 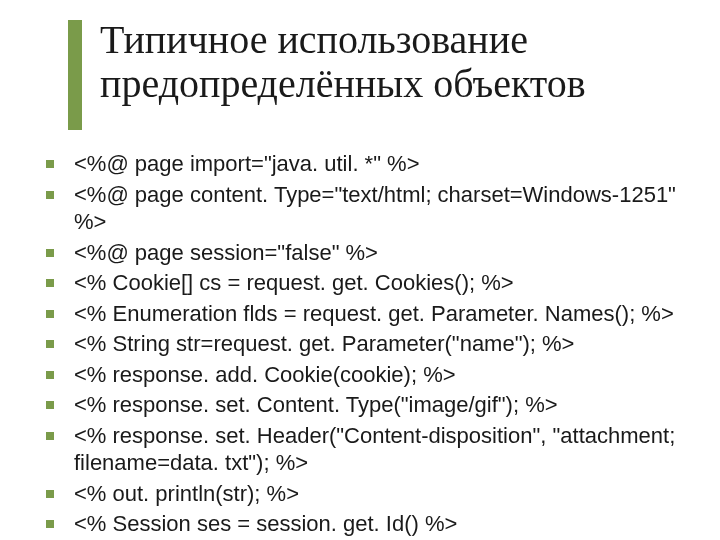 I want to click on list-item: <% response. set. Header("Content-dispos…, so click(x=364, y=450).